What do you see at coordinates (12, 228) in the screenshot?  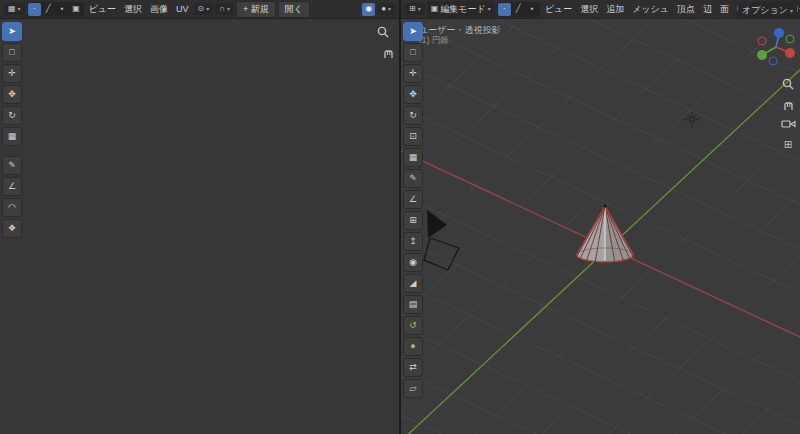 I see `tool-grab-button: ❖` at bounding box center [12, 228].